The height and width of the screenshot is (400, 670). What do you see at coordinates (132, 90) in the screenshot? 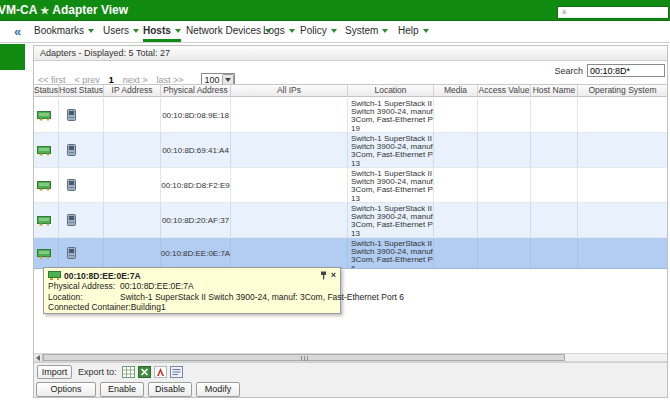
I see `col-ip-address: IP Address` at bounding box center [132, 90].